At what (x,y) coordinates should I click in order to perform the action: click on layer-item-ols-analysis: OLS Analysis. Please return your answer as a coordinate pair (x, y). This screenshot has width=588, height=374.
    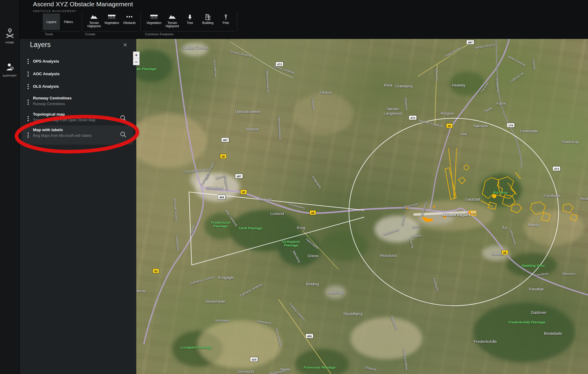
    Looking at the image, I should click on (78, 87).